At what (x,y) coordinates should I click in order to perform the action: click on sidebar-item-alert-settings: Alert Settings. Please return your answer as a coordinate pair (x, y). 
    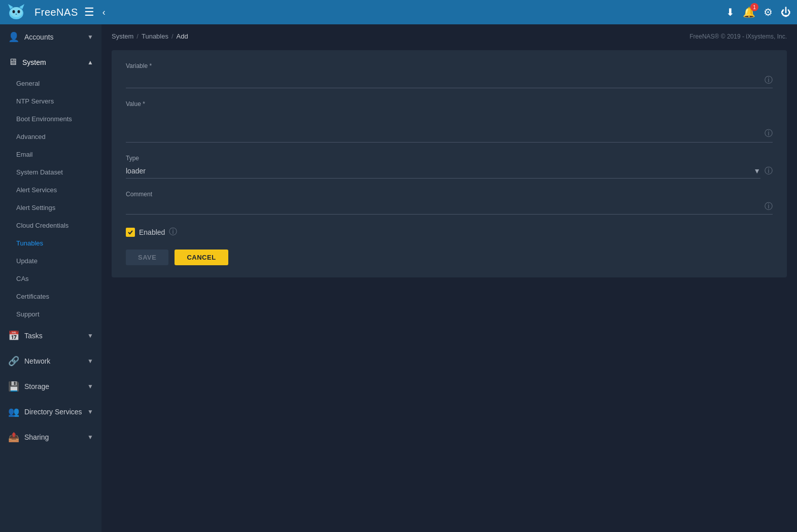
    Looking at the image, I should click on (51, 208).